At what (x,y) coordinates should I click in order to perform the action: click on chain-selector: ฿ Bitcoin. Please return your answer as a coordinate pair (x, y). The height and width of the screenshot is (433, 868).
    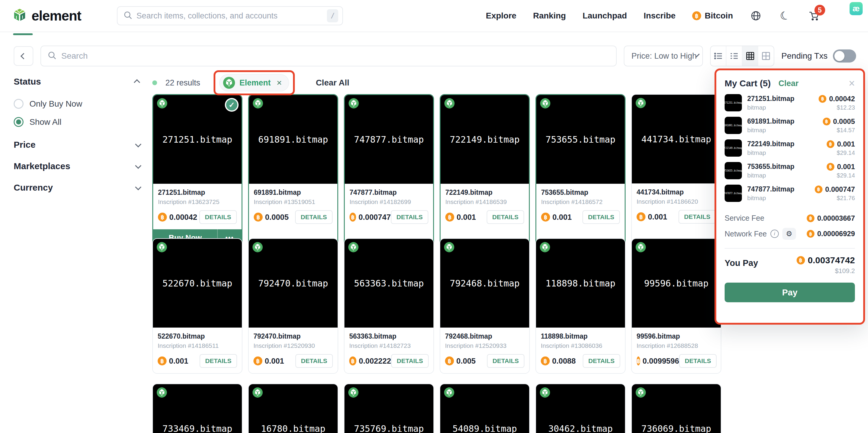
    Looking at the image, I should click on (712, 16).